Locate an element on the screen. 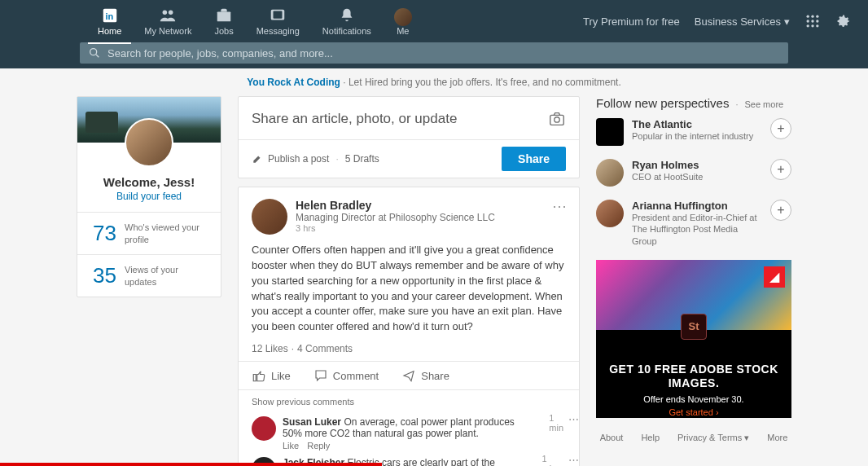 Image resolution: width=868 pixels, height=466 pixels. author-name: Helen Bradley is located at coordinates (396, 205).